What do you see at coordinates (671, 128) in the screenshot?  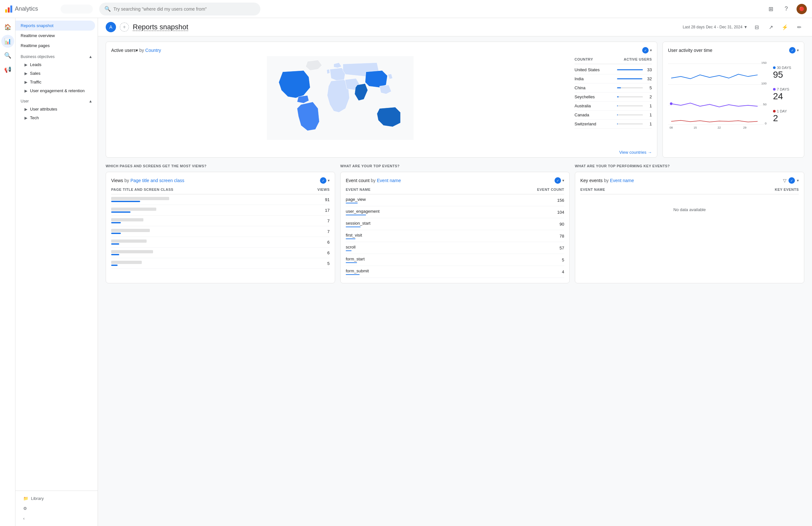 I see `svg-text: 08` at bounding box center [671, 128].